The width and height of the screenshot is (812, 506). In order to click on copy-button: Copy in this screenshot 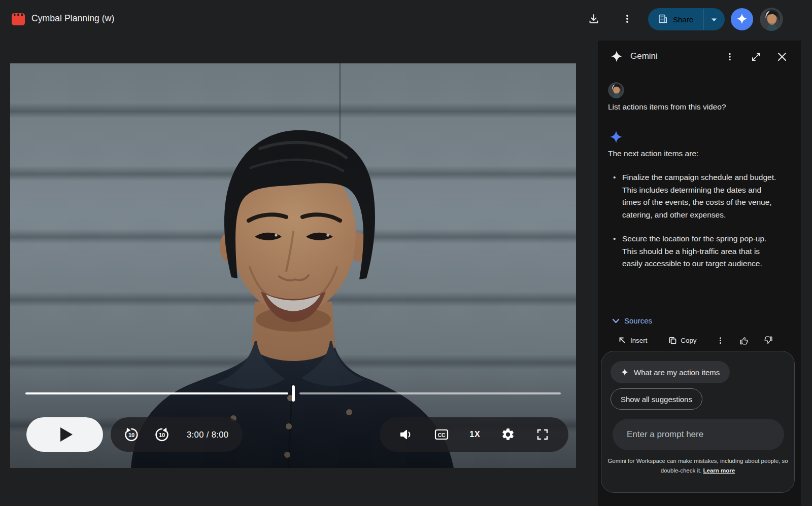, I will do `click(682, 341)`.